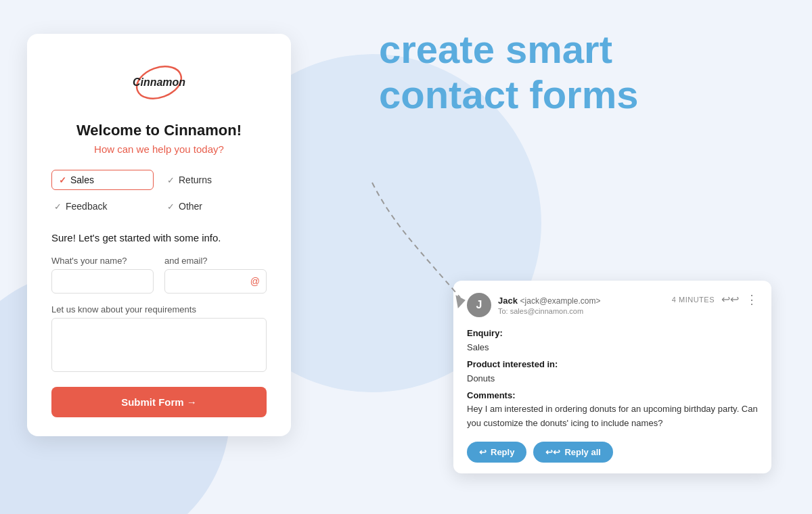 The width and height of the screenshot is (812, 514). I want to click on headline-line2: contact forms, so click(509, 95).